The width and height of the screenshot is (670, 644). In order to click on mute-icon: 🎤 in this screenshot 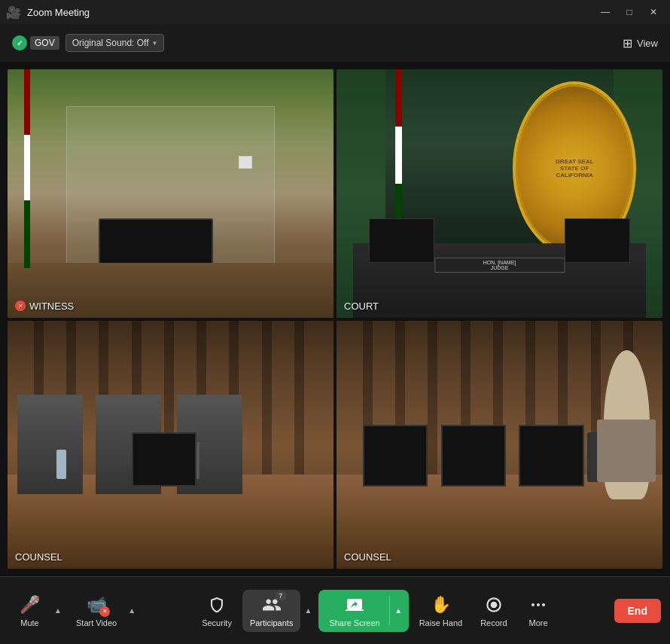, I will do `click(30, 605)`.